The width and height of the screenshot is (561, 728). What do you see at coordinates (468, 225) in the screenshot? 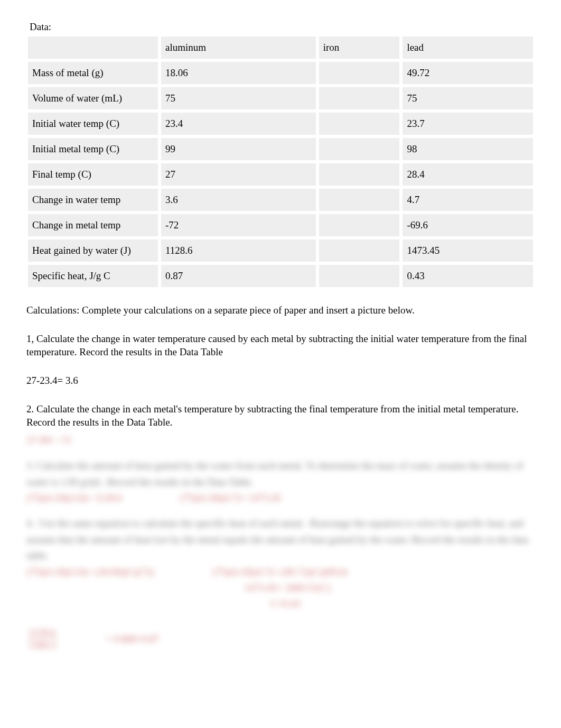
I see `cell-lead: -69.6` at bounding box center [468, 225].